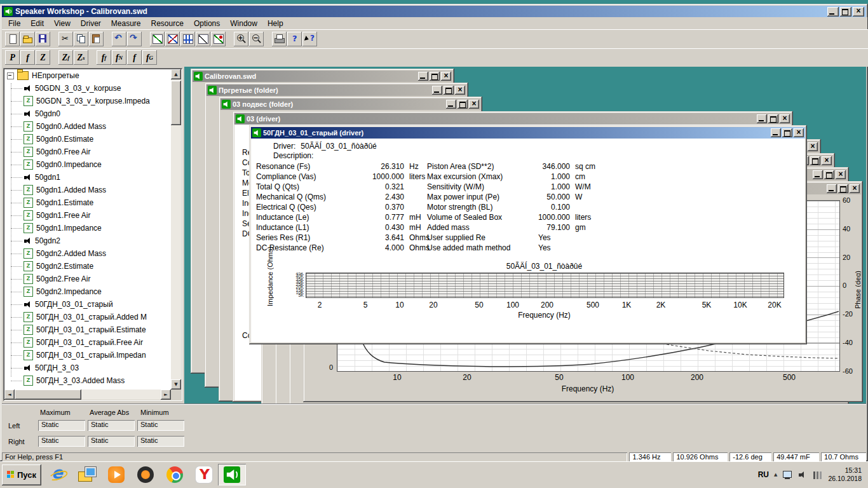  Describe the element at coordinates (323, 76) in the screenshot. I see `window-title-bar: Calibrovan.swd` at that location.